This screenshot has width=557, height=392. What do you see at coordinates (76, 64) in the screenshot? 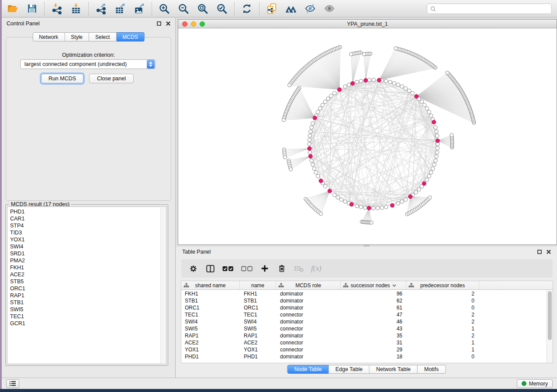
I see `criterion-value: largest connected component (undirected)` at bounding box center [76, 64].